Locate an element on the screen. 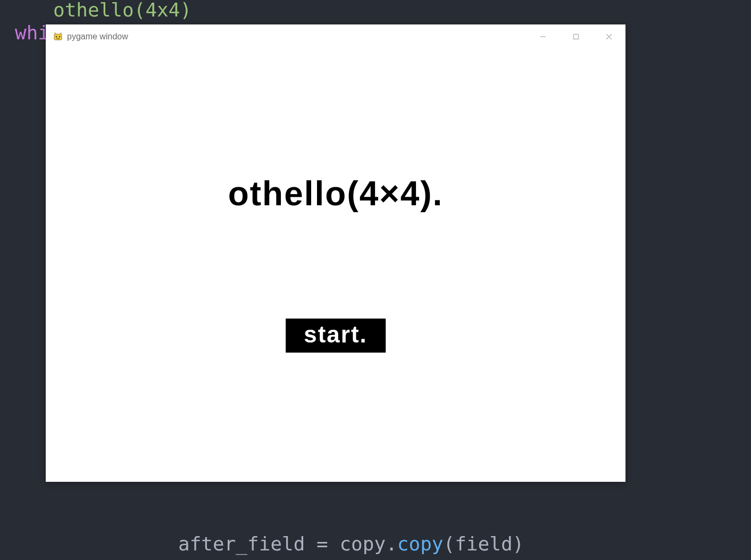 The width and height of the screenshot is (751, 560). window-title: pygame window is located at coordinates (98, 37).